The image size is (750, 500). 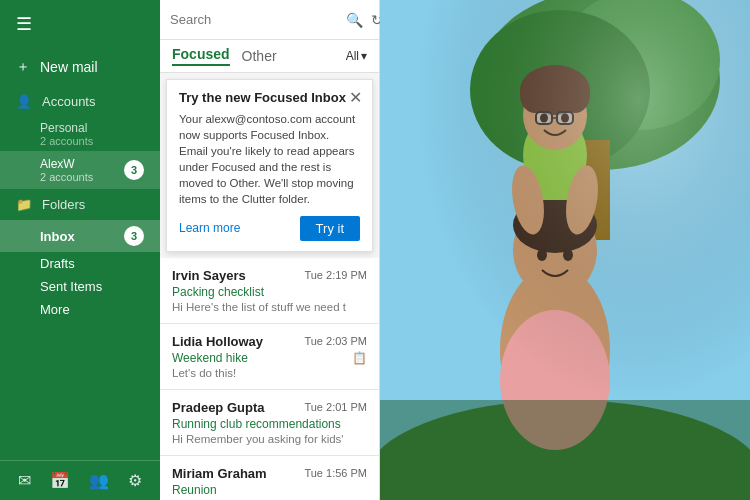 What do you see at coordinates (356, 56) in the screenshot?
I see `filter-dropdown: All ▾` at bounding box center [356, 56].